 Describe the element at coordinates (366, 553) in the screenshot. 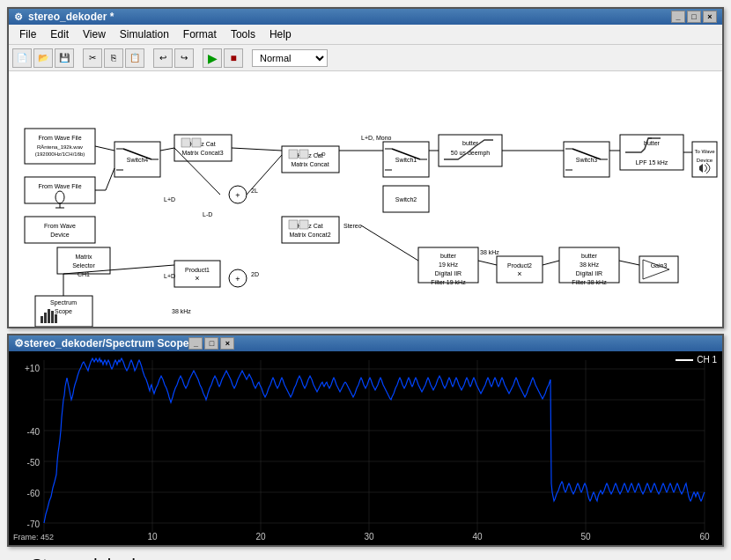

I see `caption-area: • Stereo dekoder` at that location.